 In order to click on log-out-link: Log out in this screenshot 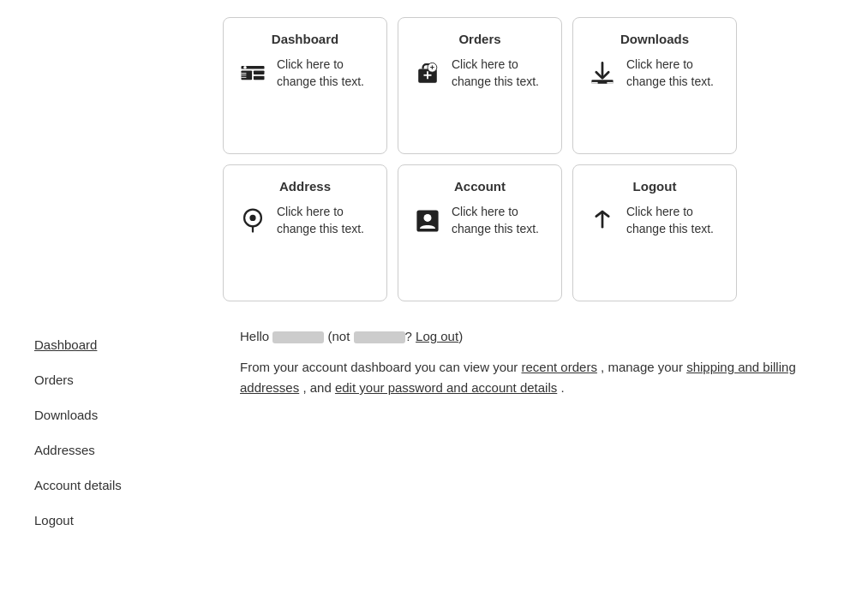, I will do `click(437, 336)`.